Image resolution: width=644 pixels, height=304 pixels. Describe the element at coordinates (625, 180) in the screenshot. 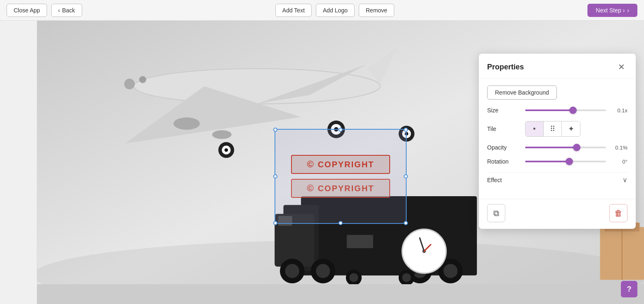

I see `effect-chevron-icon: ∨` at that location.